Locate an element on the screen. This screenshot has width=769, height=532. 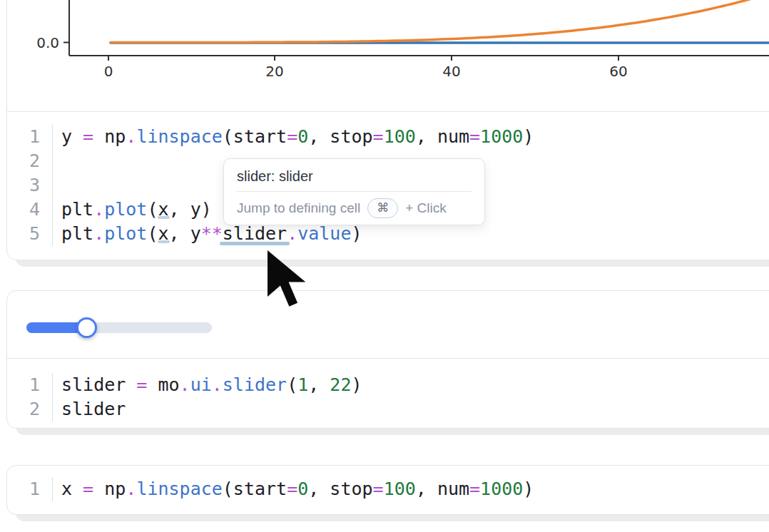
code-line: 1x = np.linspace(start=0, stop=100, num=… is located at coordinates (388, 489).